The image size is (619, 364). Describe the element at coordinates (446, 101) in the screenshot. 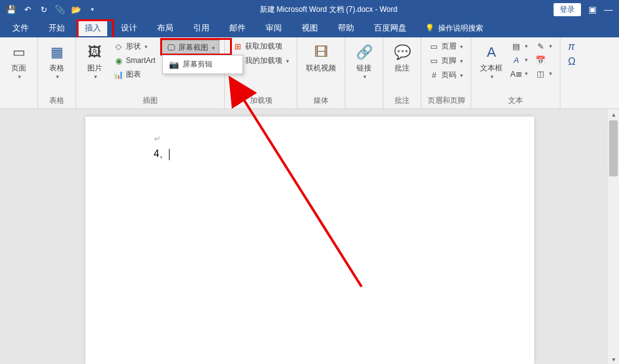

I see `group-label: 页眉和页脚` at that location.